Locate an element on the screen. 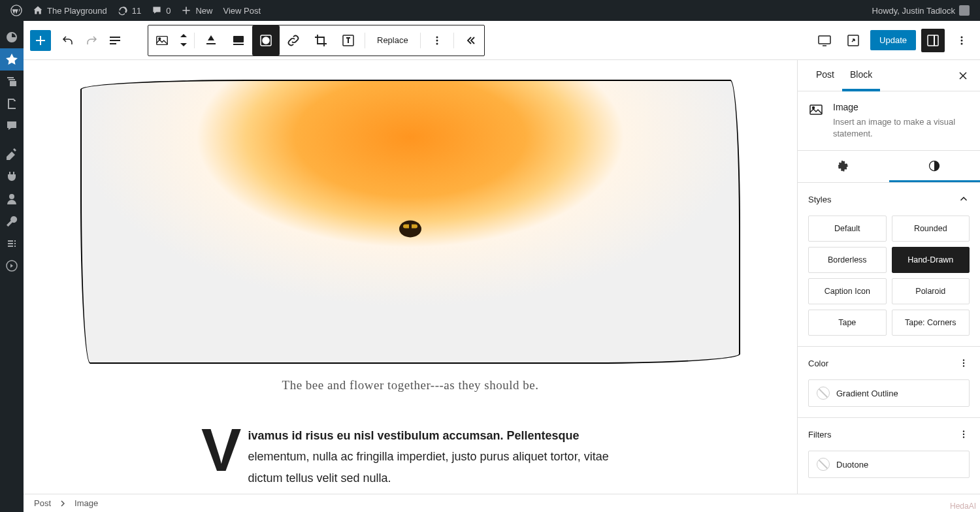  view-post: View Post is located at coordinates (242, 10).